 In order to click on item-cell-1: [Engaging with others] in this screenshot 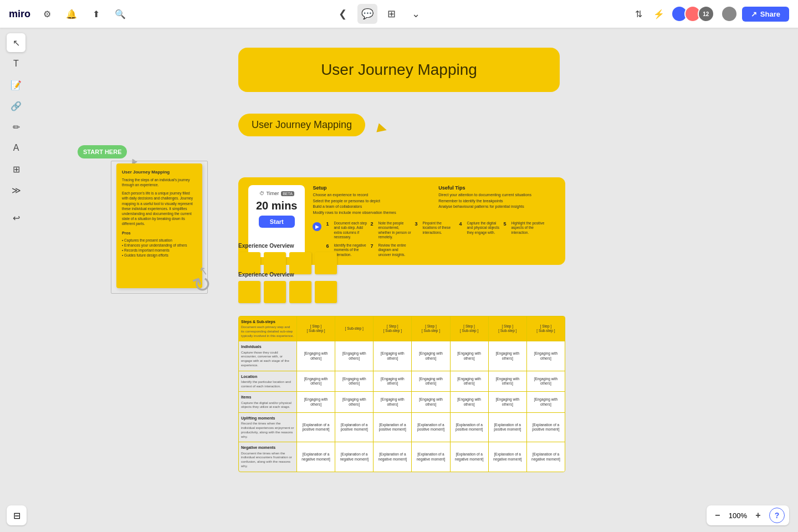, I will do `click(316, 402)`.